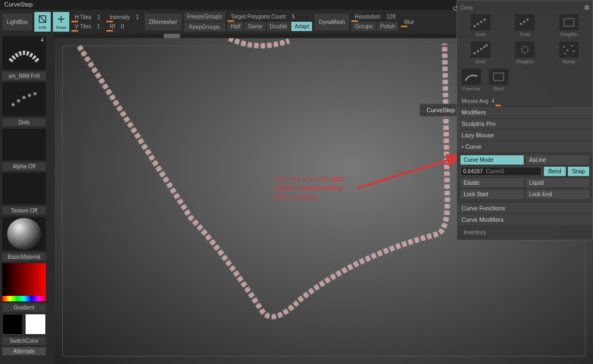 This screenshot has width=593, height=364. What do you see at coordinates (259, 36) in the screenshot?
I see `history-scrollbar` at bounding box center [259, 36].